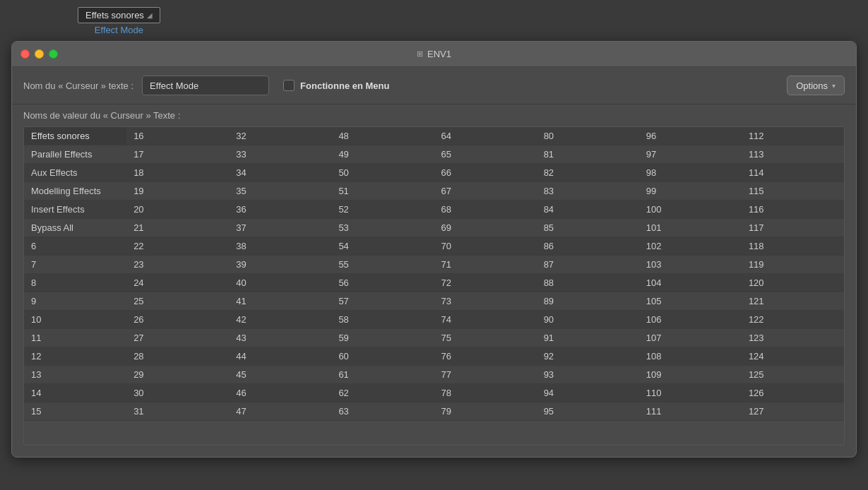 Image resolution: width=868 pixels, height=490 pixels. I want to click on table-cell: 26, so click(178, 320).